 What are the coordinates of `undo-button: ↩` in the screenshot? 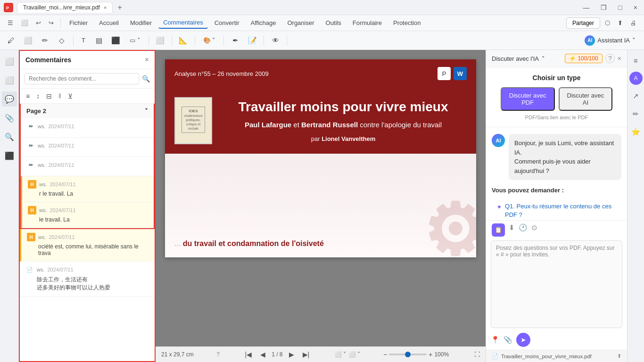 It's located at (39, 23).